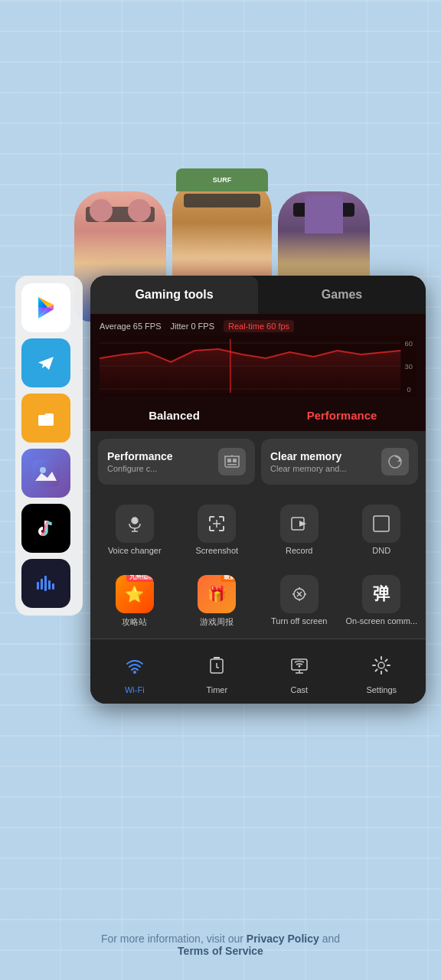 This screenshot has height=980, width=441. Describe the element at coordinates (258, 295) in the screenshot. I see `panel-tabs: Gaming tools Games` at that location.